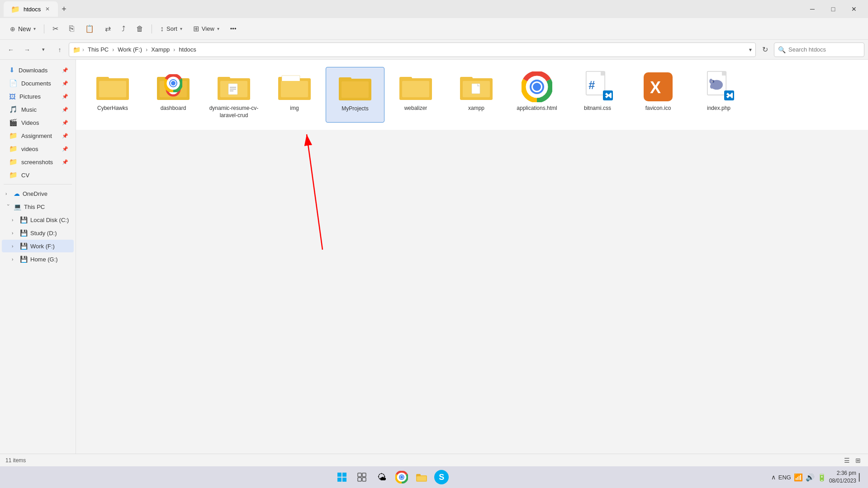  What do you see at coordinates (833, 9) in the screenshot?
I see `maximize-button: □` at bounding box center [833, 9].